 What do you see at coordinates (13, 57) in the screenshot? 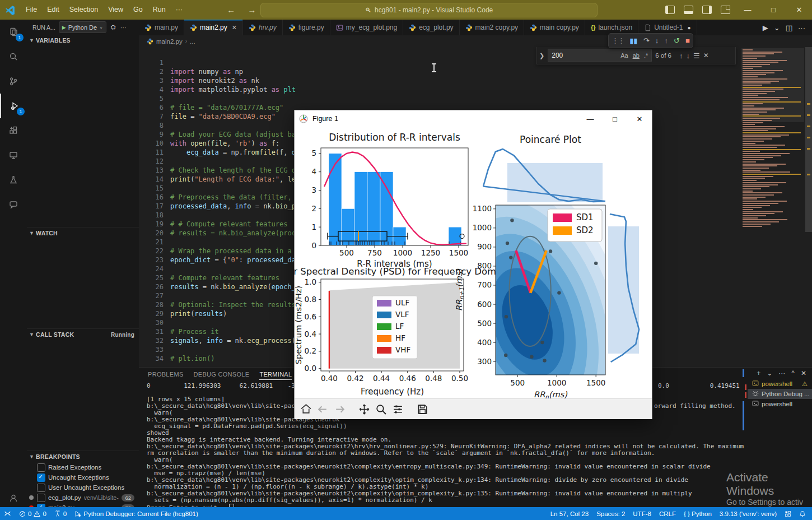
I see `activitybar-search` at bounding box center [13, 57].